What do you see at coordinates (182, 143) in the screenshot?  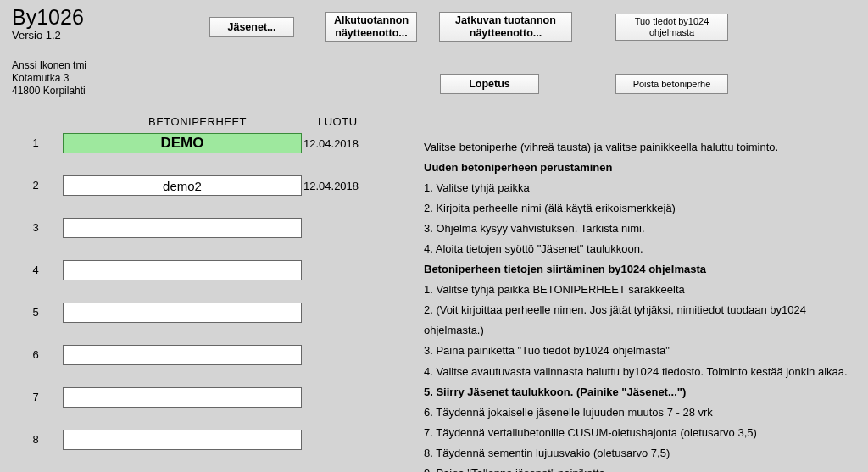 I see `family-name-input: DEMO` at bounding box center [182, 143].